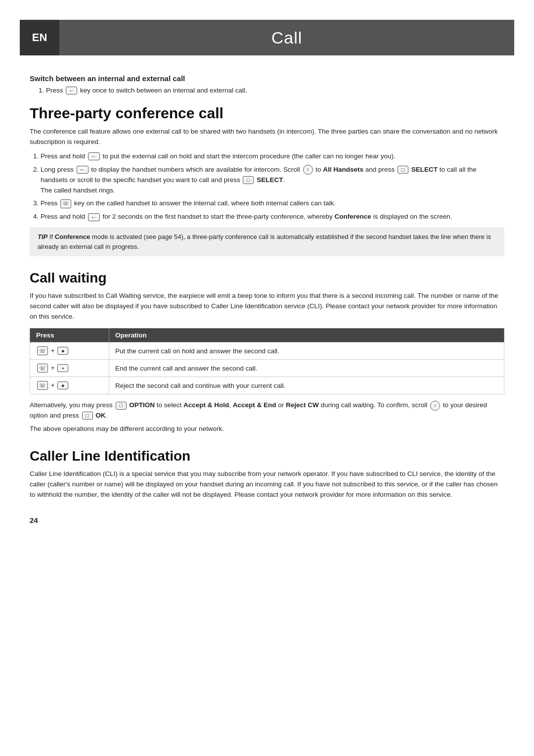 The width and height of the screenshot is (534, 756). I want to click on hold-key-row1: ●, so click(63, 351).